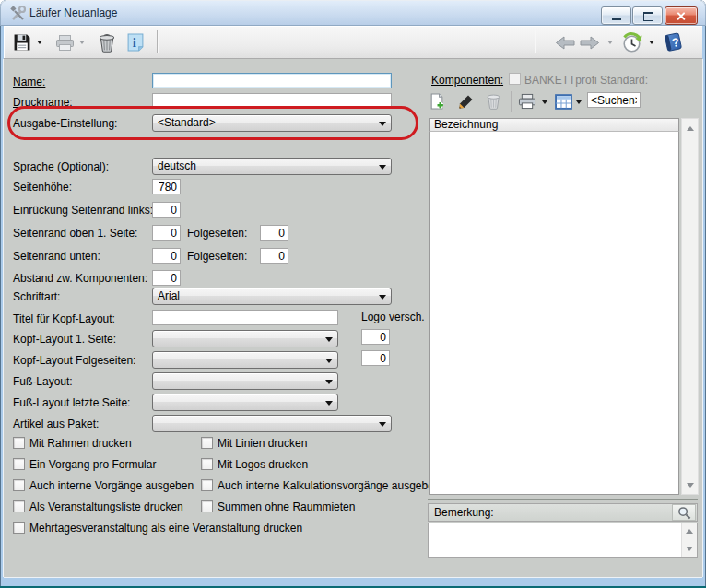  Describe the element at coordinates (206, 485) in the screenshot. I see `checkbox-kalkulationsvorgaenge` at that location.